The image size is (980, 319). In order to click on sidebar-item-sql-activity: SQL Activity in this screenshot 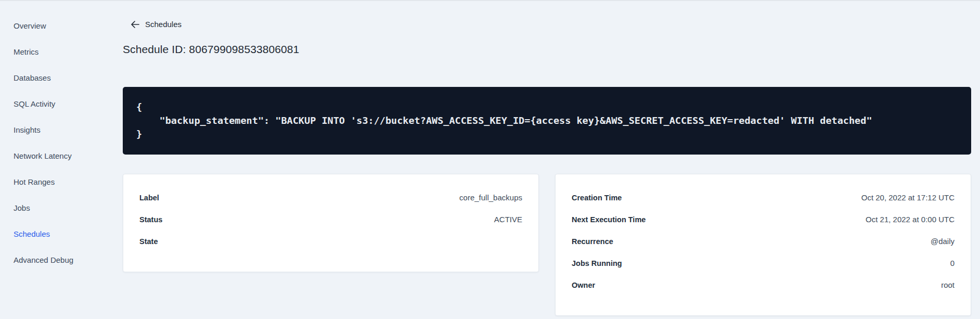, I will do `click(61, 104)`.